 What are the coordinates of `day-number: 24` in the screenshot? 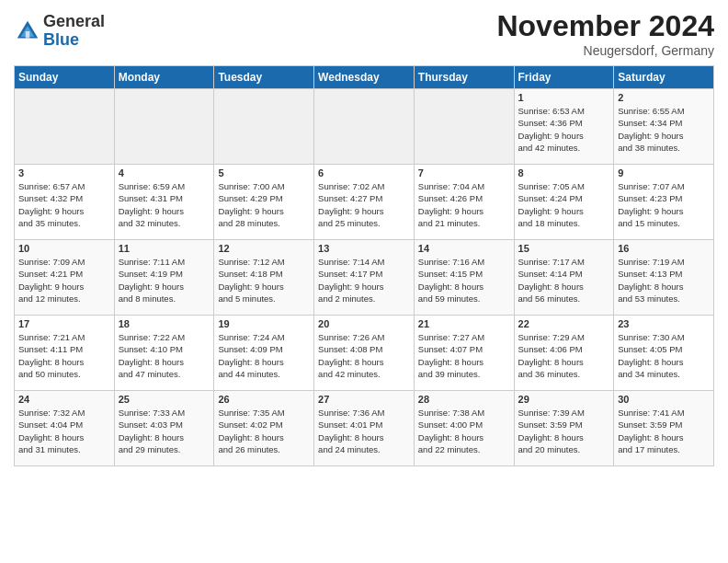 It's located at (64, 399).